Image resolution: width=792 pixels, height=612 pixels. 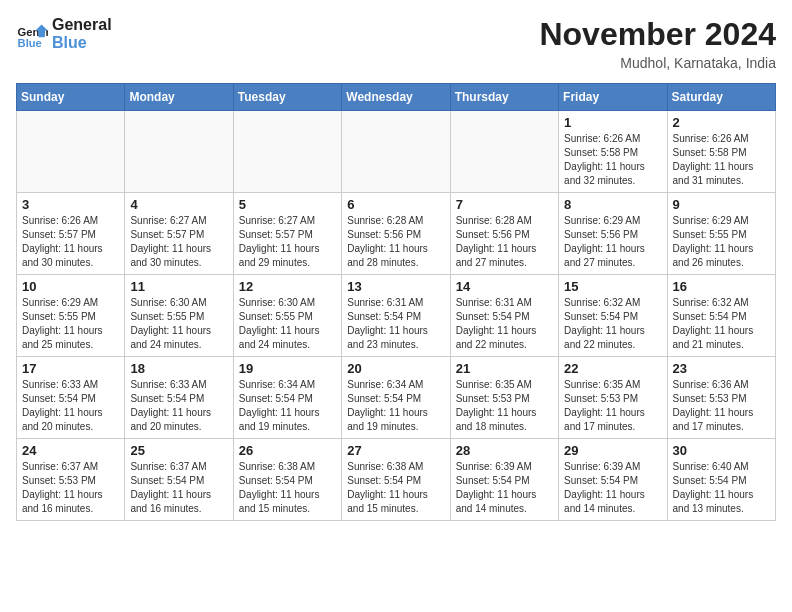 What do you see at coordinates (504, 234) in the screenshot?
I see `calendar-cell: 7Sunrise: 6:28 AMSunset: 5:56 PMDaylight…` at bounding box center [504, 234].